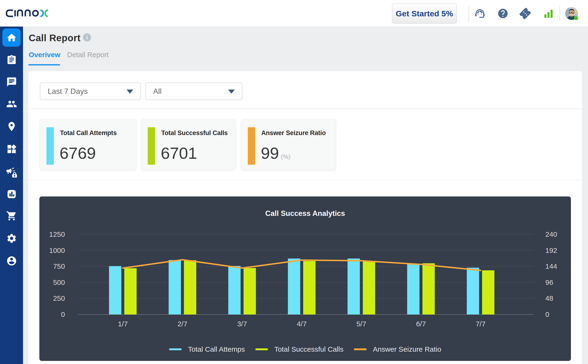  Describe the element at coordinates (480, 13) in the screenshot. I see `support-agent-icon` at that location.